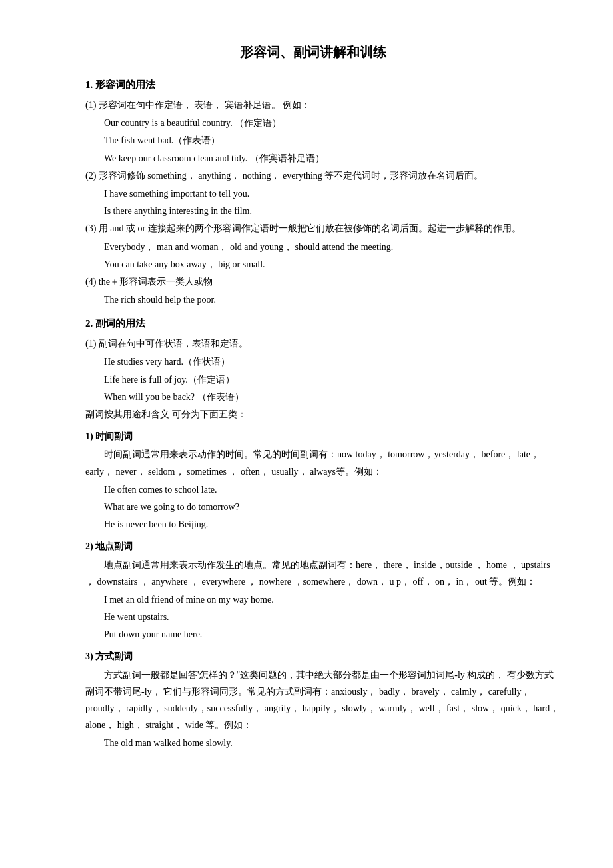 The height and width of the screenshot is (868, 613). Describe the element at coordinates (332, 300) in the screenshot. I see `s1-4-ex1: The rich should help the poor.` at that location.